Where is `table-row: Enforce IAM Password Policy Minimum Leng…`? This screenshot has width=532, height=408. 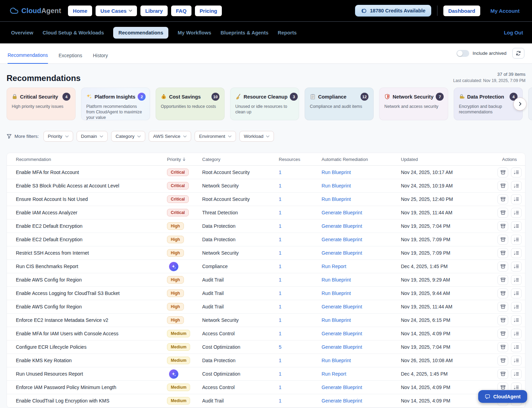
table-row: Enforce IAM Password Policy Minimum Leng… is located at coordinates (266, 387).